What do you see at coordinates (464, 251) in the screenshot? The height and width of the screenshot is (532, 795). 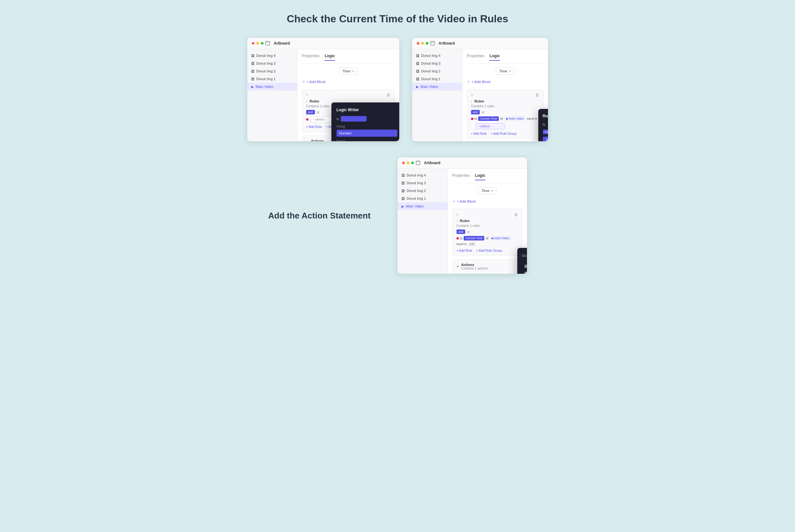 I see `p3-add-rule-button: + Add Rule` at bounding box center [464, 251].